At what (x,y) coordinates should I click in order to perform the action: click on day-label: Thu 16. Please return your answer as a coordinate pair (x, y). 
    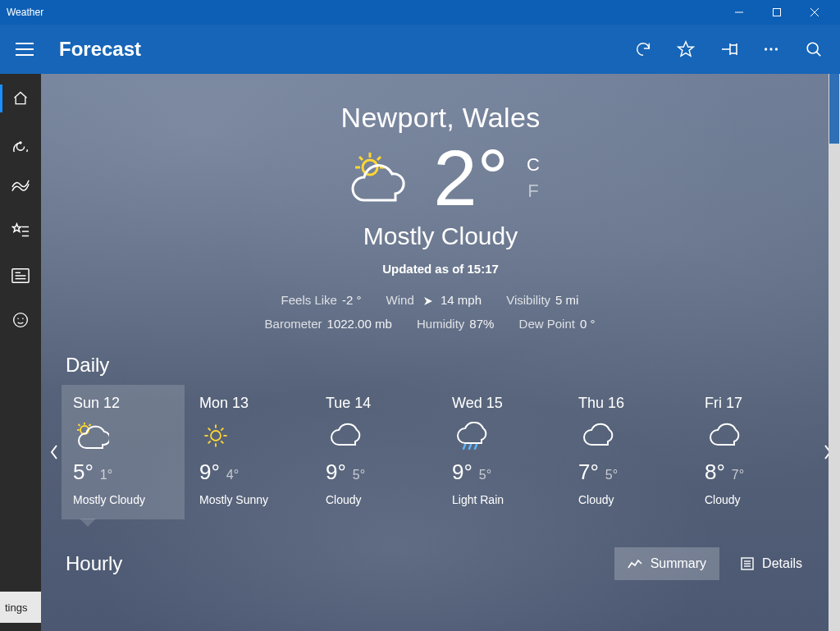
    Looking at the image, I should click on (628, 404).